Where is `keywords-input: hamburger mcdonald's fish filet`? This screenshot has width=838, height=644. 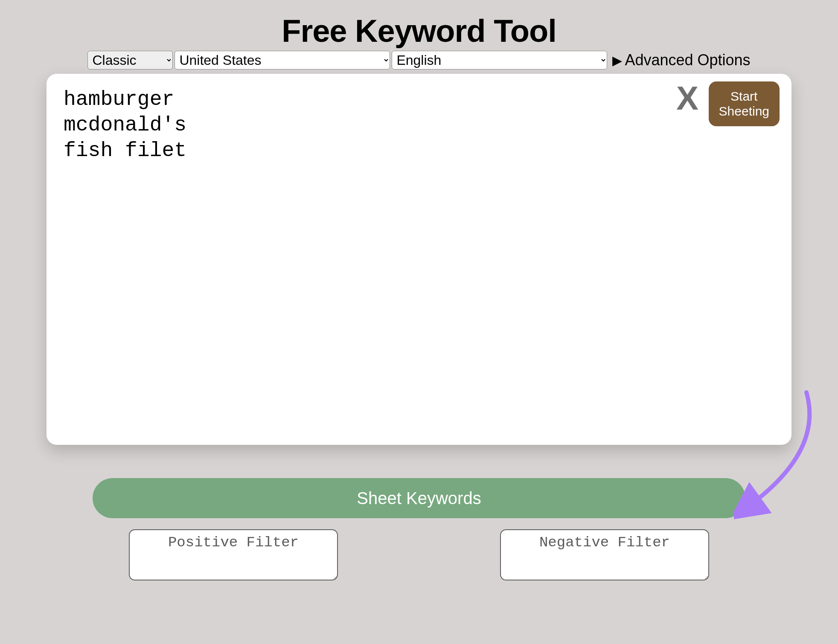
keywords-input: hamburger mcdonald's fish filet is located at coordinates (419, 125).